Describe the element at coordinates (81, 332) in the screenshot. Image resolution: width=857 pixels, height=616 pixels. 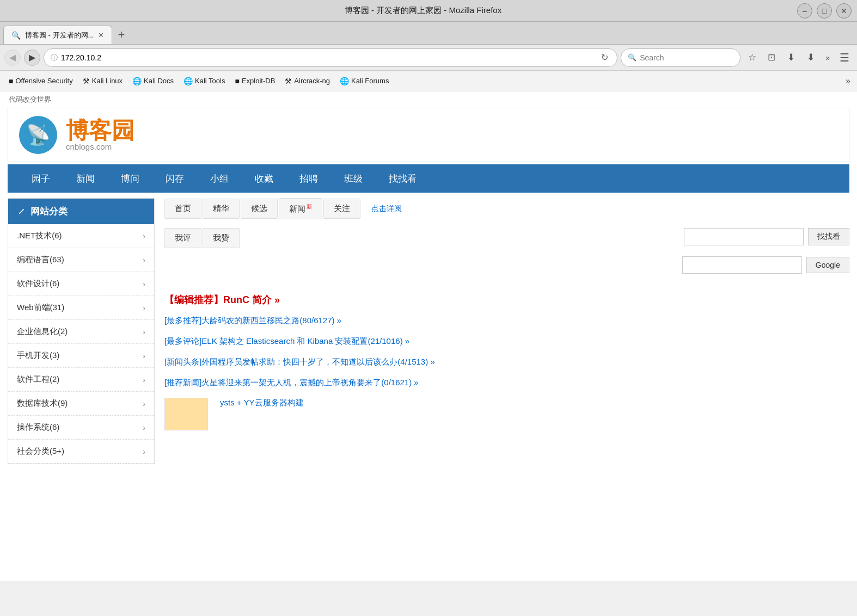
I see `sidebar-item-enterprise: 企业信息化(2) ›` at that location.